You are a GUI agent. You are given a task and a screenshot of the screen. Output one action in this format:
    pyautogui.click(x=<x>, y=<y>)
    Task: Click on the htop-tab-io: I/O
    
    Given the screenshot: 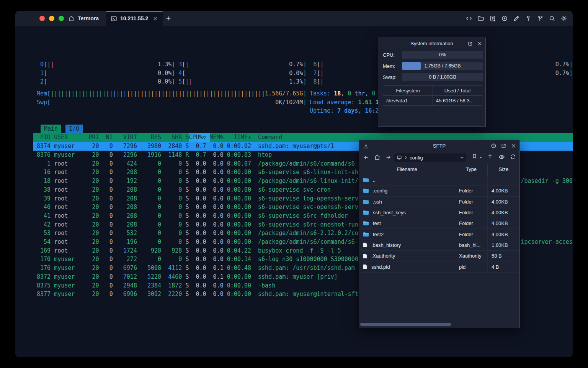 What is the action you would take?
    pyautogui.click(x=74, y=129)
    